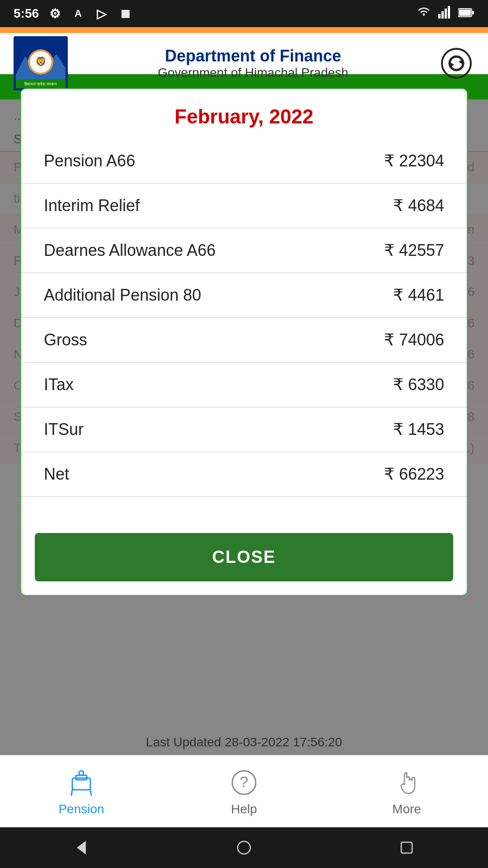 This screenshot has height=868, width=488. Describe the element at coordinates (244, 429) in the screenshot. I see `modal-row-itsur: ITSur ₹ 1453` at that location.